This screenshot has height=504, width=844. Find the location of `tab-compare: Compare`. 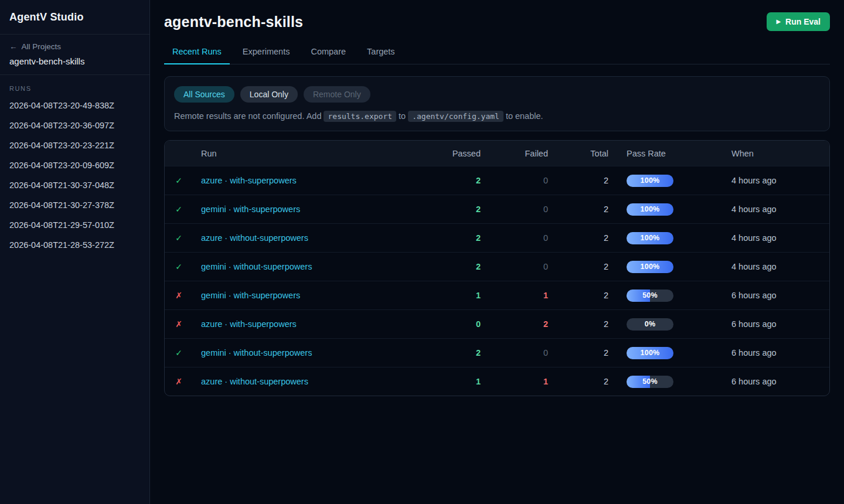

tab-compare: Compare is located at coordinates (328, 55).